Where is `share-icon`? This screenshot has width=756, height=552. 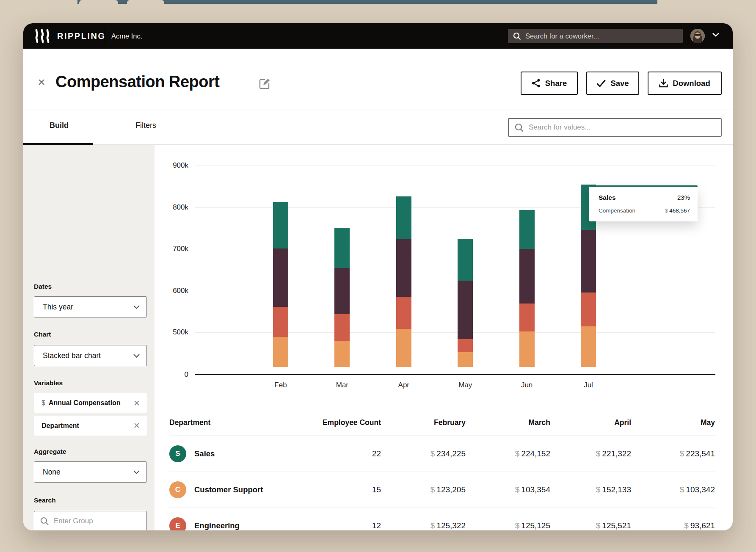 share-icon is located at coordinates (536, 83).